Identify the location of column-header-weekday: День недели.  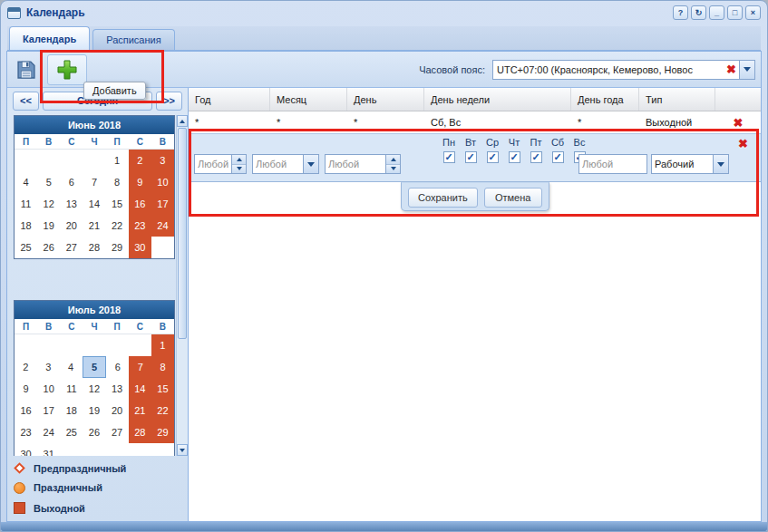
(498, 100).